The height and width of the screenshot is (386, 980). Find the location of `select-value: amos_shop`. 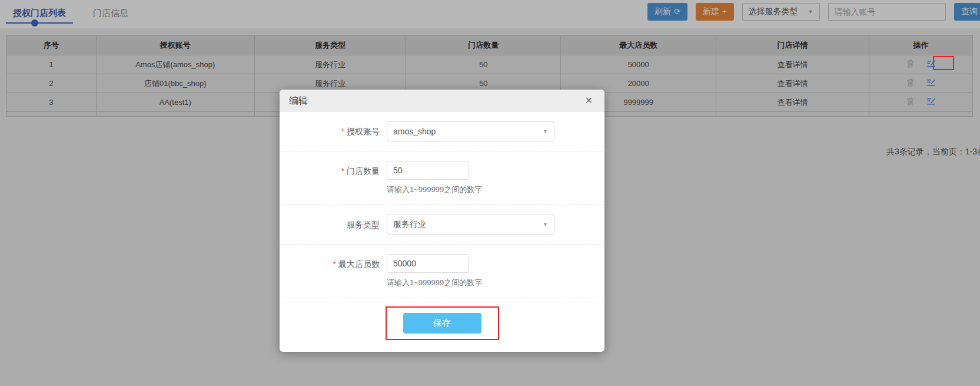

select-value: amos_shop is located at coordinates (414, 131).